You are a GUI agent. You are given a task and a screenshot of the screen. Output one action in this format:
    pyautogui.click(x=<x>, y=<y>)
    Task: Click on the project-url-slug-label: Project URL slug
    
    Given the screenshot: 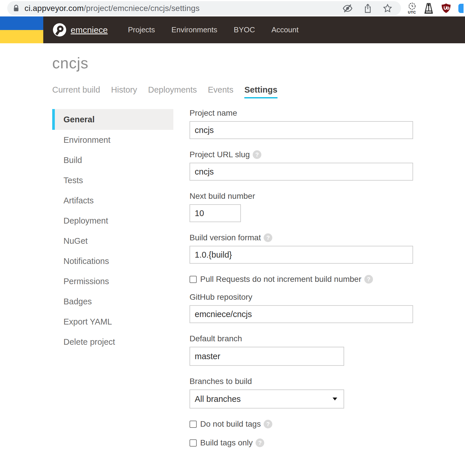 What is the action you would take?
    pyautogui.click(x=220, y=155)
    